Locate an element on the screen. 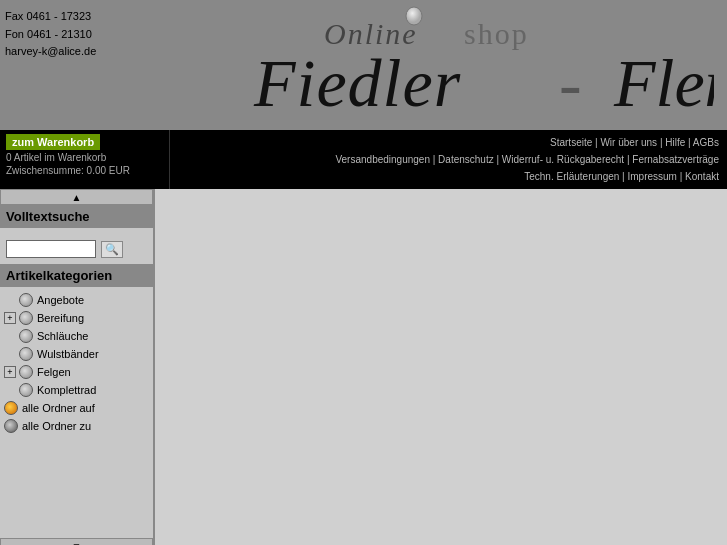  sidebar-scroll-down: ▼ is located at coordinates (76, 542).